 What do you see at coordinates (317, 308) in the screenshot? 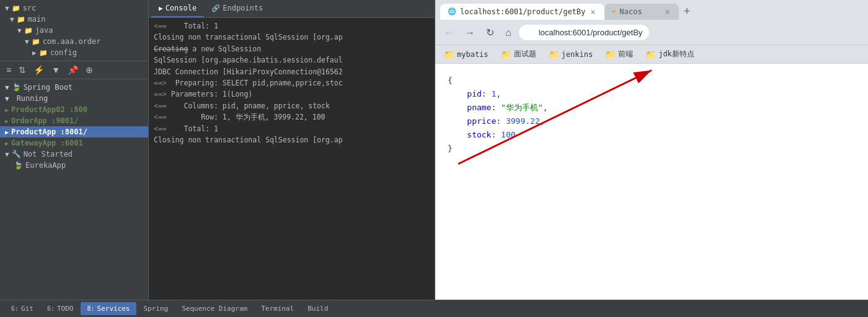
I see `bottom-tab-build: Build` at bounding box center [317, 308].